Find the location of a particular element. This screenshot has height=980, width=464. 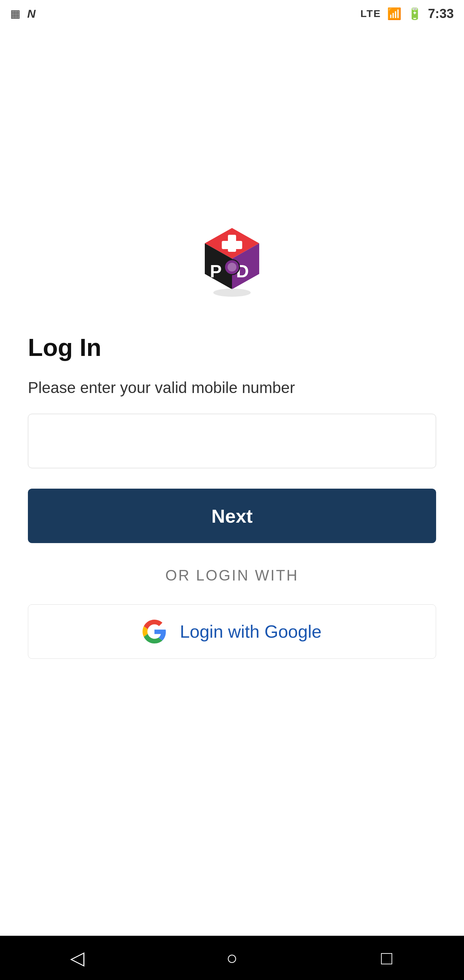

back-nav-icon: ◁ is located at coordinates (77, 958).